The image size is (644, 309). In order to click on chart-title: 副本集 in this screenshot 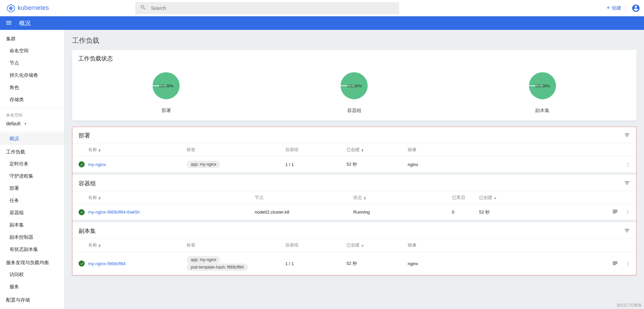, I will do `click(543, 111)`.